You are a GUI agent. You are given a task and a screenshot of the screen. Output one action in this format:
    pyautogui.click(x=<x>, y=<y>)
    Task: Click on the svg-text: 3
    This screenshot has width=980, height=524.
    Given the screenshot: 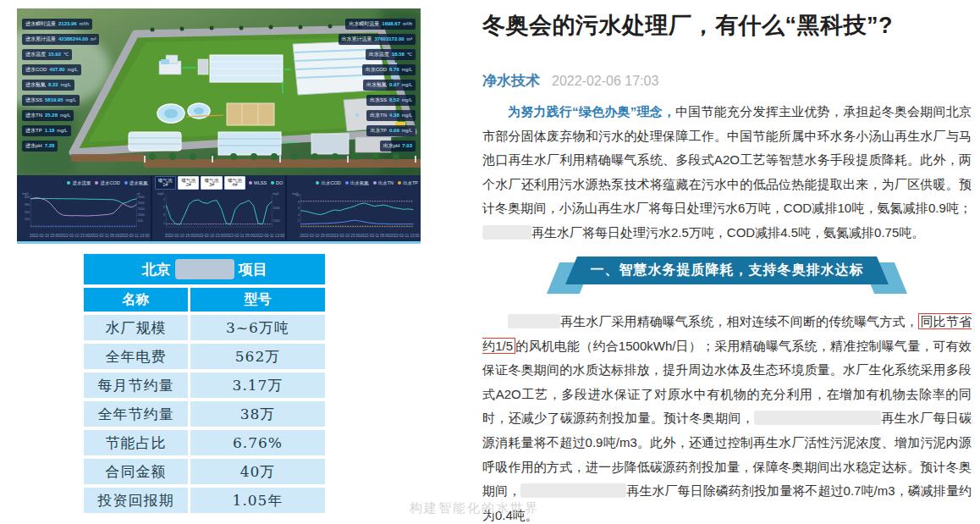 What is the action you would take?
    pyautogui.click(x=164, y=215)
    